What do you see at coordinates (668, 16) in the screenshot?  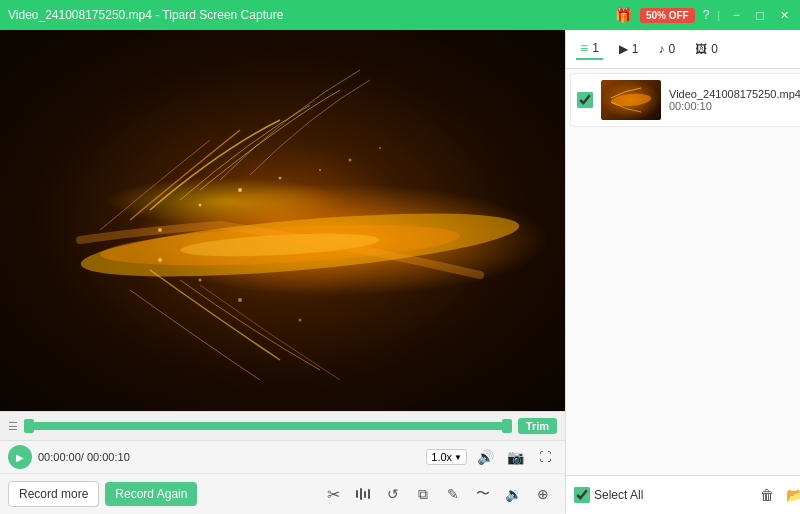 I see `promo-label: 50% OFF` at bounding box center [668, 16].